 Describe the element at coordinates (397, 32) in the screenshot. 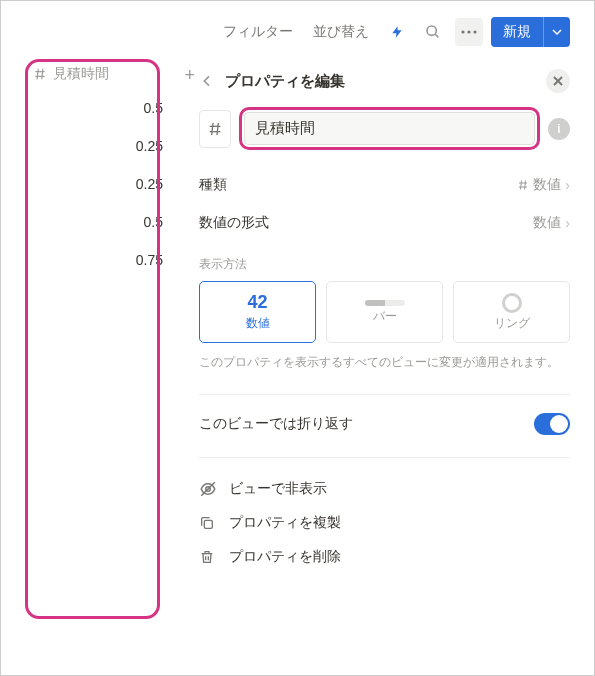

I see `lightning-icon` at that location.